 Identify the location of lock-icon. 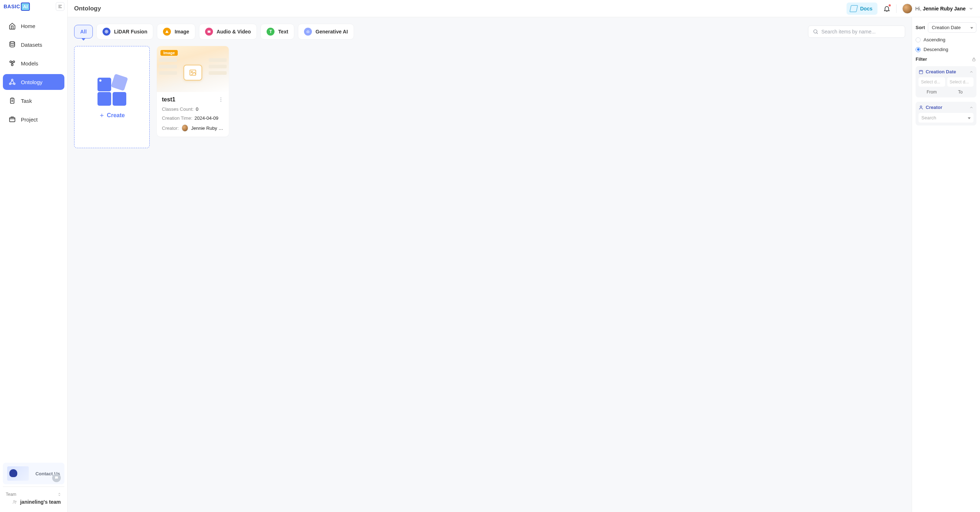
(974, 59).